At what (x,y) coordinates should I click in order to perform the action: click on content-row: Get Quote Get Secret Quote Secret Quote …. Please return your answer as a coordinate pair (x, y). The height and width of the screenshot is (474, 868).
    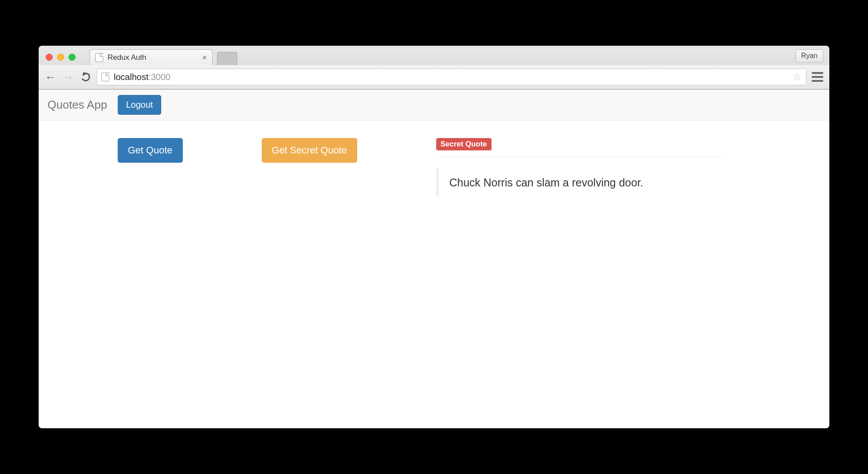
    Looking at the image, I should click on (460, 167).